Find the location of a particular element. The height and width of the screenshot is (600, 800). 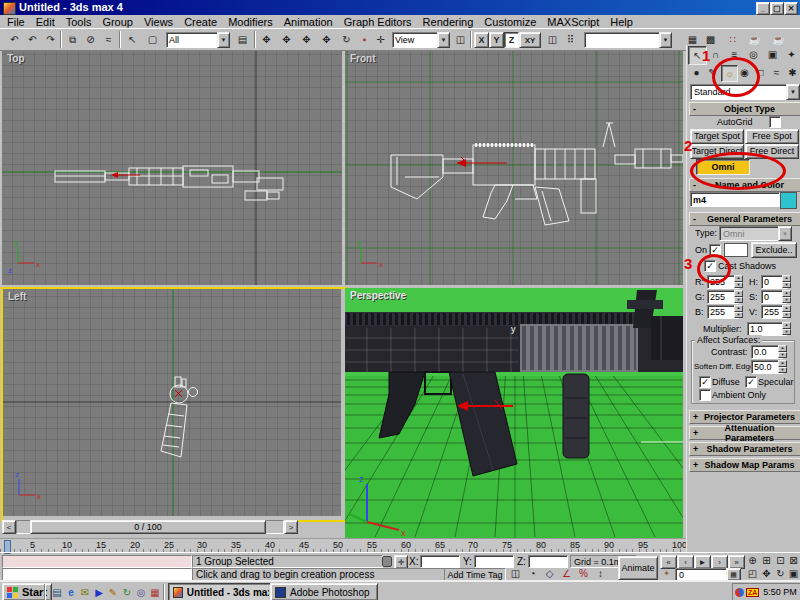

free-spot-button: Free Spot is located at coordinates (772, 136).